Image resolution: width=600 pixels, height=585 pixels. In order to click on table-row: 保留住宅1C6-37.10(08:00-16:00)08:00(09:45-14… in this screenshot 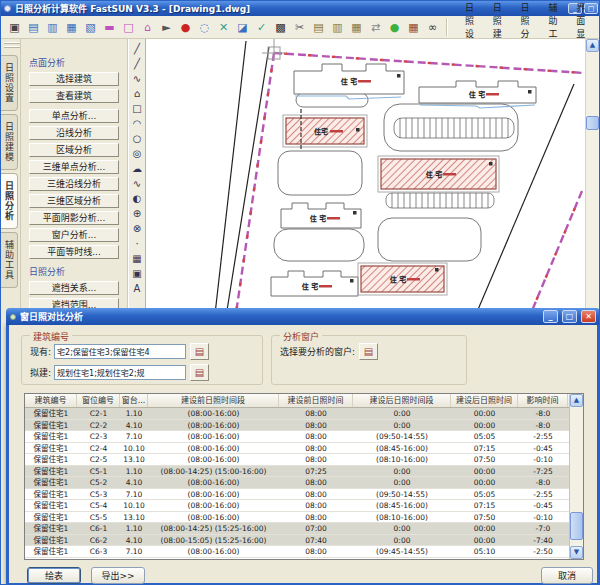, I will do `click(304, 552)`.